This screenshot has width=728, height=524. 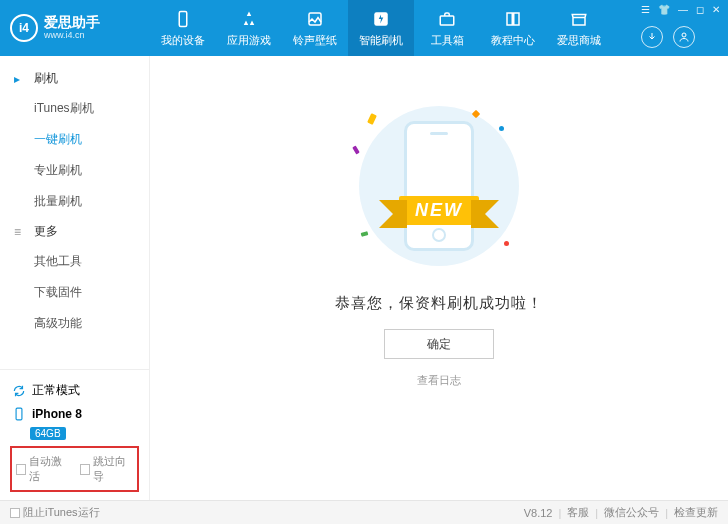 I want to click on download-button, so click(x=652, y=37).